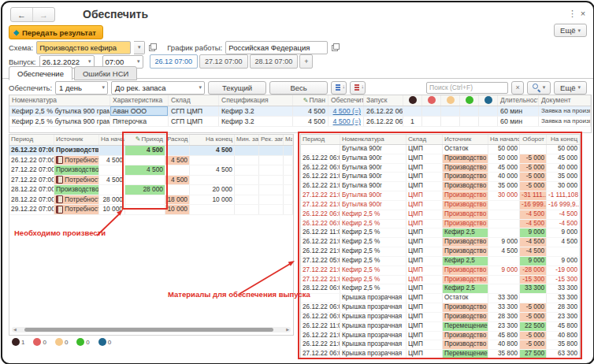 Image resolution: width=594 pixels, height=364 pixels. Describe the element at coordinates (178, 161) in the screenshot. I see `cell-expense: 4 500` at that location.